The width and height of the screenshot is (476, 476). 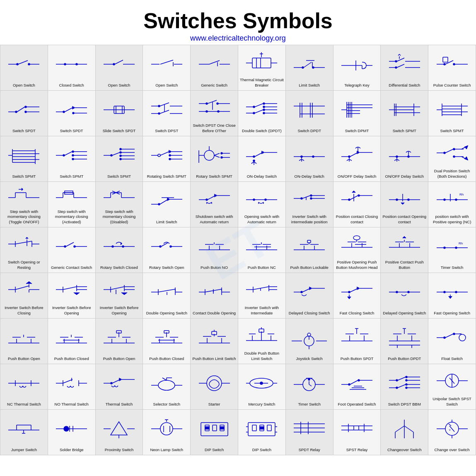 What do you see at coordinates (262, 220) in the screenshot?
I see `switch-label: Opening switch with Automatic return` at bounding box center [262, 220].